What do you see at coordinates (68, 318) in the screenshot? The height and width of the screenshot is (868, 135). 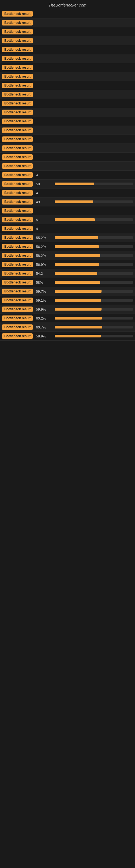 I see `list-item: Bottleneck result60.2%` at bounding box center [68, 318].